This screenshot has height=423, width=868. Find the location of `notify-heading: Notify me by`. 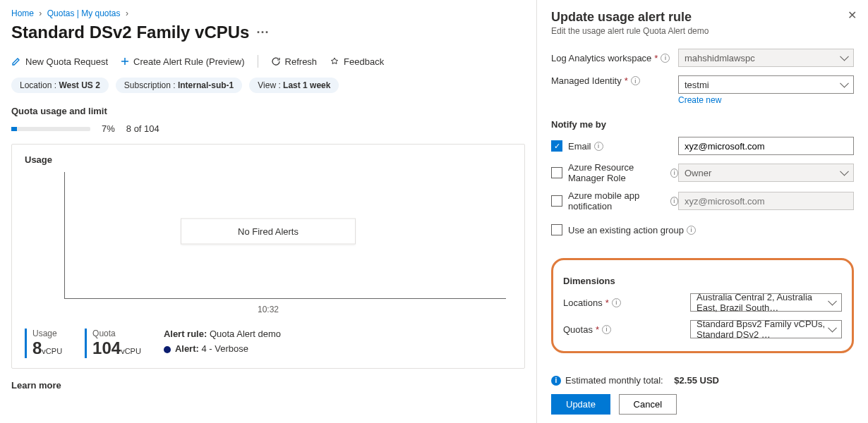

notify-heading: Notify me by is located at coordinates (703, 124).